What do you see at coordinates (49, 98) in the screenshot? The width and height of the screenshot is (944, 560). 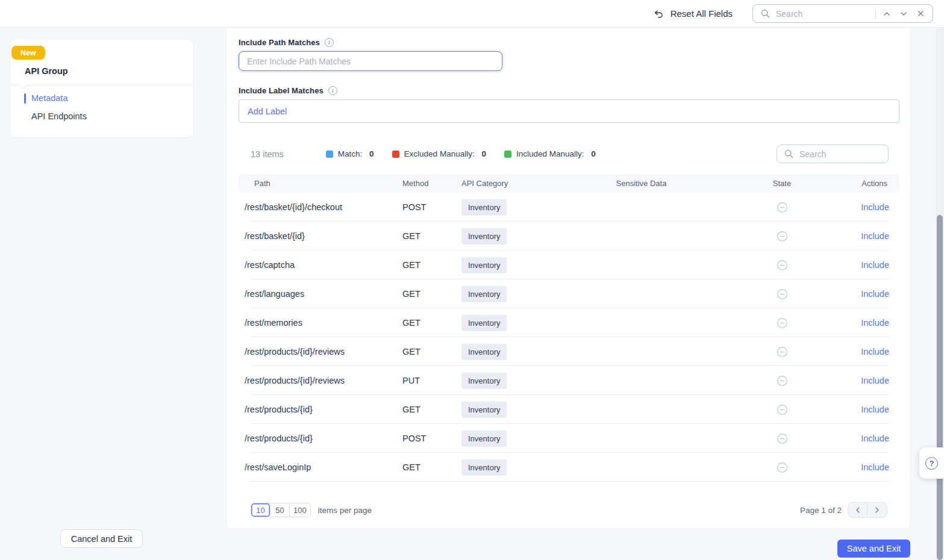 I see `sidebar-item-metadata: Metadata` at bounding box center [49, 98].